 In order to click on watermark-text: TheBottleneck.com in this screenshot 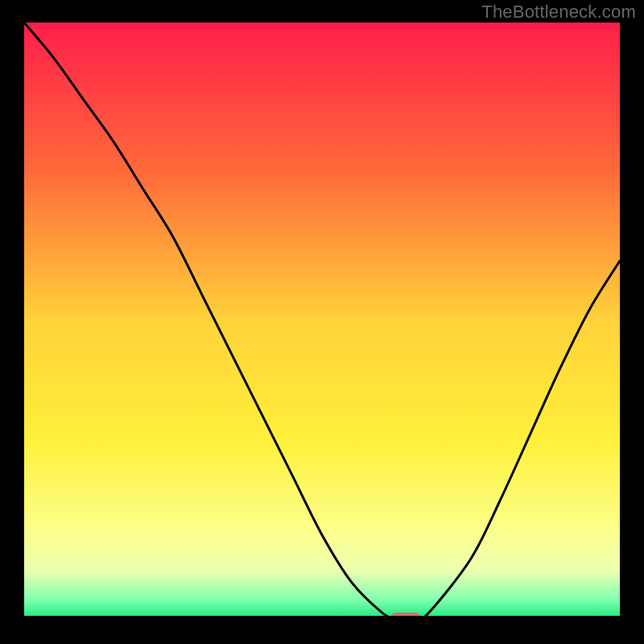, I will do `click(559, 12)`.